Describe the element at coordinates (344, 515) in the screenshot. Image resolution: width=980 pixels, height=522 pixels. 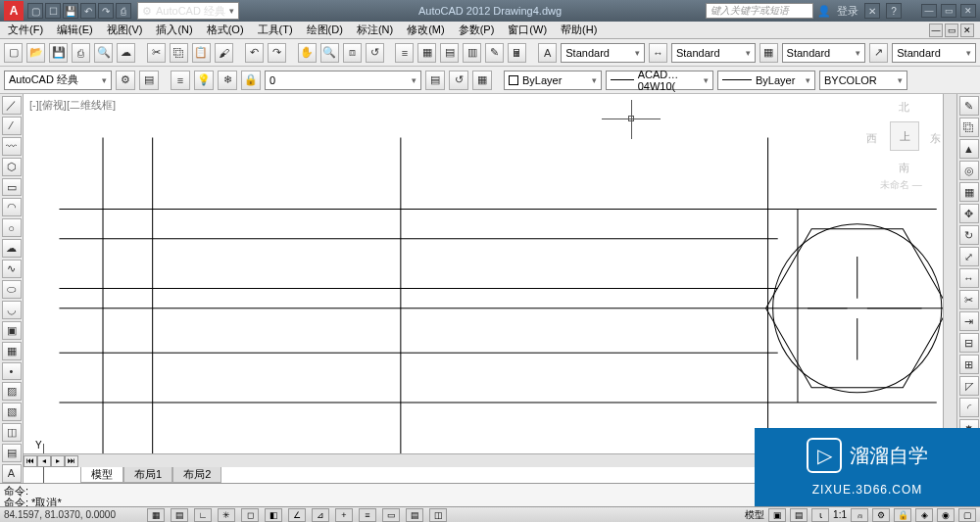
I see `dyn-toggle: +` at that location.